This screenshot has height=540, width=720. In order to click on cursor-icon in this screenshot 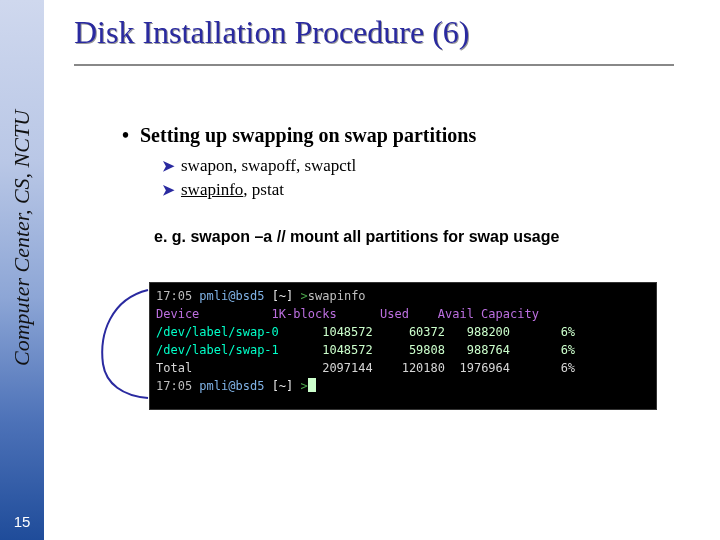, I will do `click(312, 385)`.